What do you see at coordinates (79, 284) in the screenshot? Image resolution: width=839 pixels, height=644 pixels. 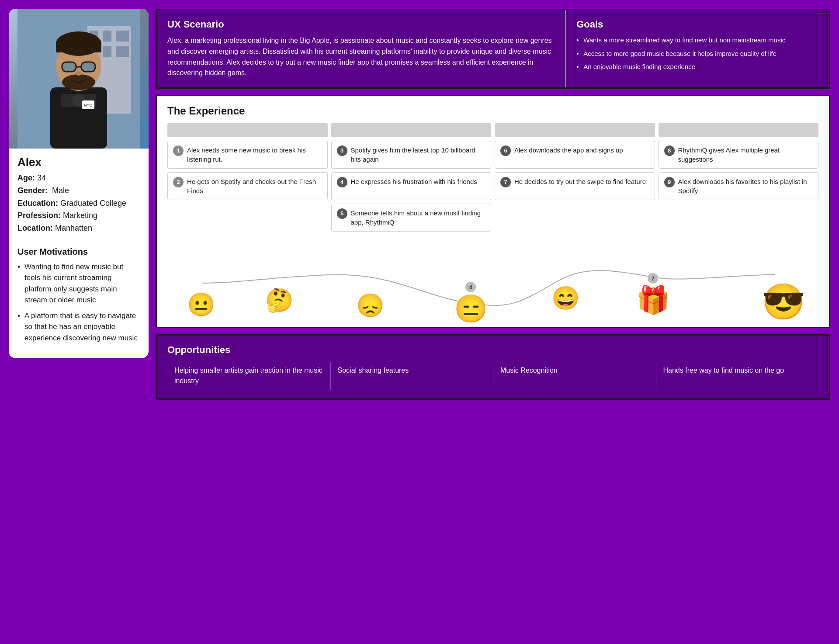 I see `motivation-item-1: Wanting to find new music but feels his …` at bounding box center [79, 284].